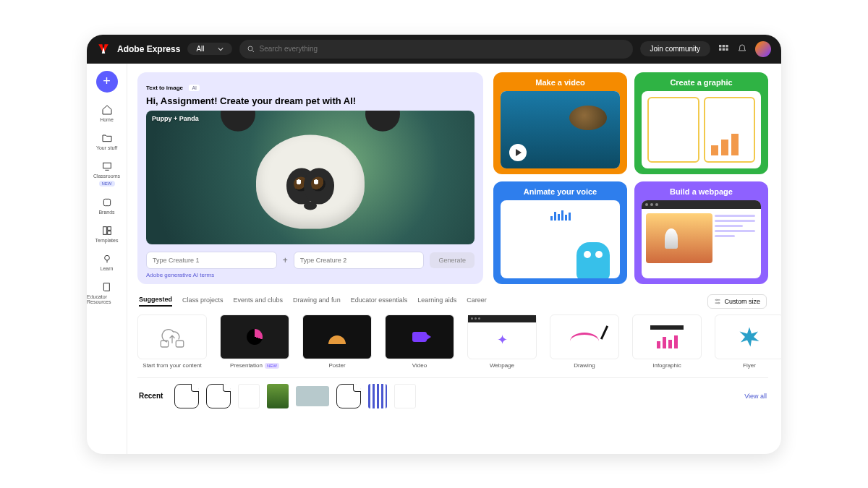 Image resolution: width=868 pixels, height=488 pixels. I want to click on search-bar, so click(436, 49).